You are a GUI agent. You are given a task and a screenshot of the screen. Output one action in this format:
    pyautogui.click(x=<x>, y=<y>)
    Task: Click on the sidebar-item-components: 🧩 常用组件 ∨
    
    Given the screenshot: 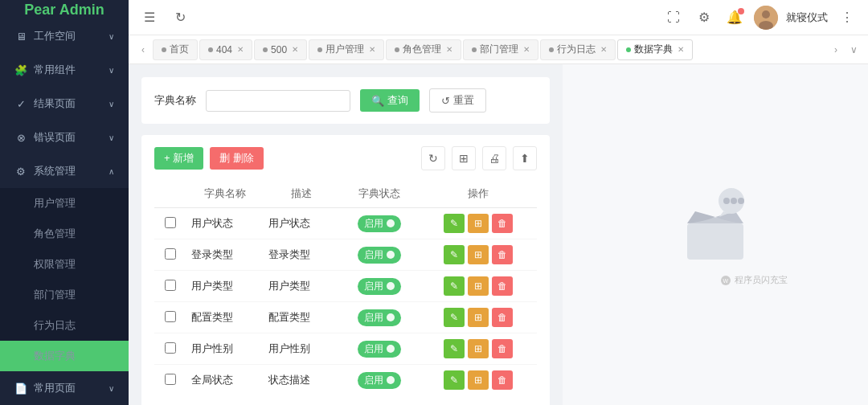 What is the action you would take?
    pyautogui.click(x=64, y=70)
    